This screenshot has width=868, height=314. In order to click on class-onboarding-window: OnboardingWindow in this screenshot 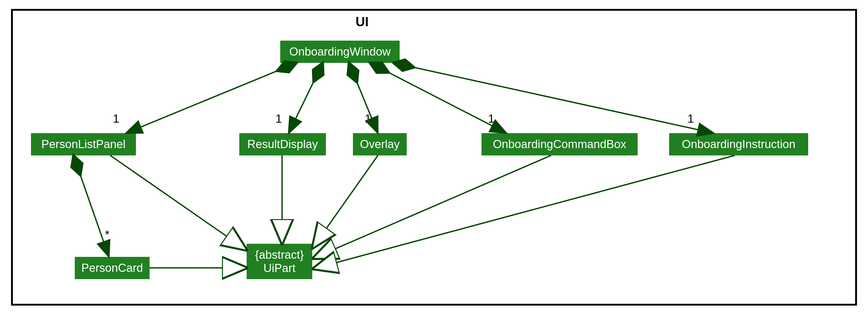, I will do `click(340, 52)`.